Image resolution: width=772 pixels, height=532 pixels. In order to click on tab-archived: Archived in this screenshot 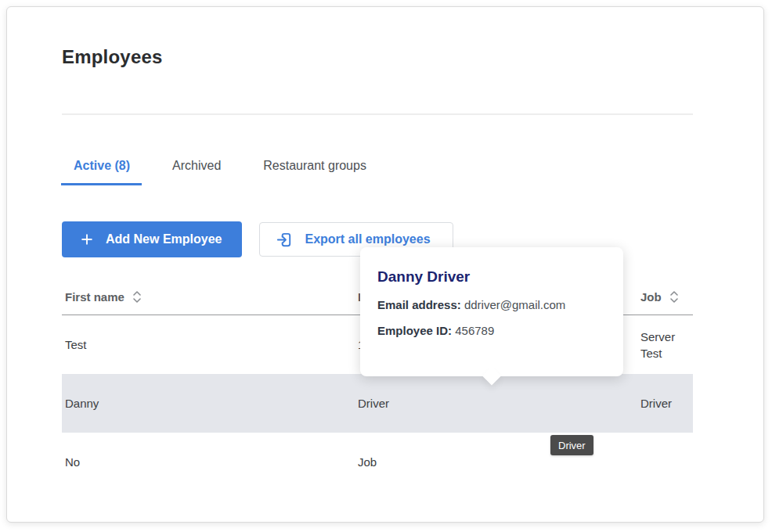, I will do `click(197, 172)`.